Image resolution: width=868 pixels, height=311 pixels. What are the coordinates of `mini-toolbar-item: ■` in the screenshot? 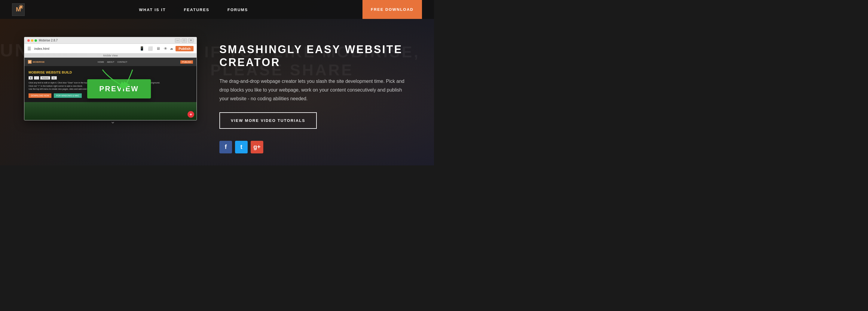 It's located at (31, 78).